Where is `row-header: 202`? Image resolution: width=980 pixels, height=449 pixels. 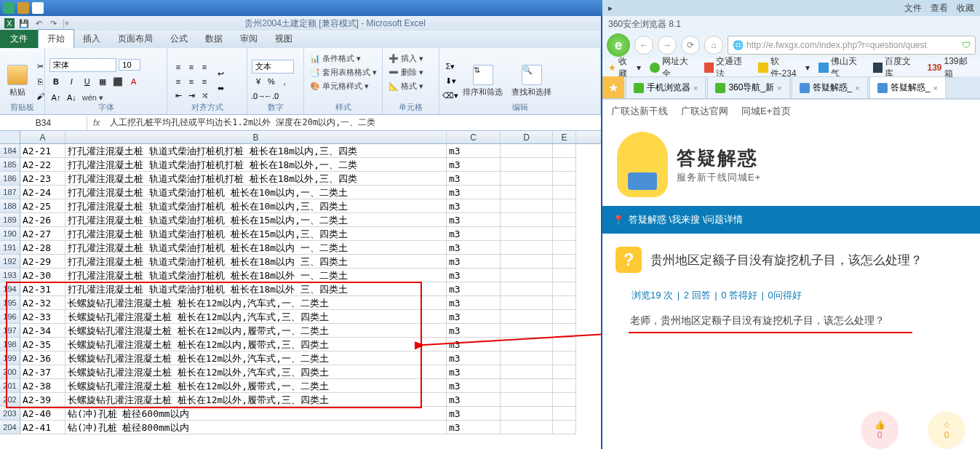
row-header: 202 is located at coordinates (10, 400).